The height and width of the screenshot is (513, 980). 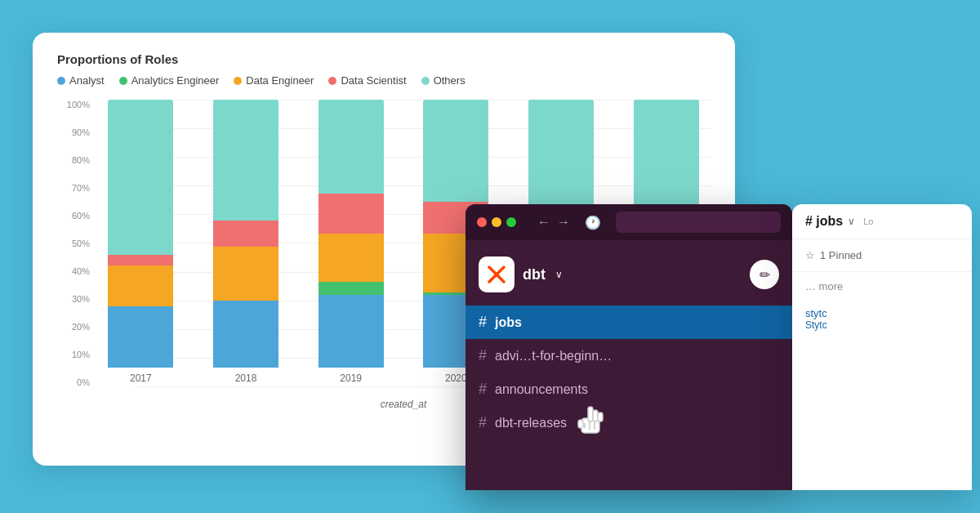 I want to click on history-button: 🕐, so click(x=593, y=222).